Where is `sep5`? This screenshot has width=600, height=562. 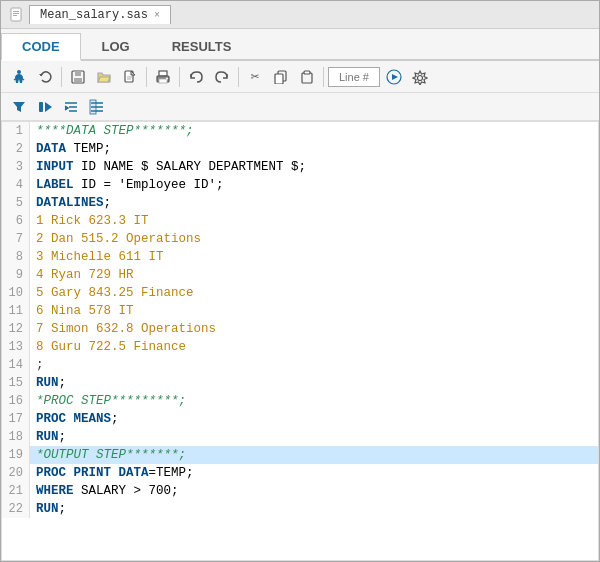
sep5 is located at coordinates (324, 77).